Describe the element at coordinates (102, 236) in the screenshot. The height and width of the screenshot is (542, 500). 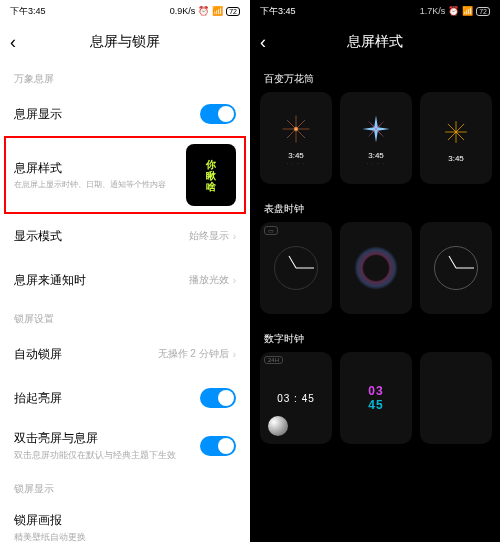
I see `display-mode-label: 显示模式` at that location.